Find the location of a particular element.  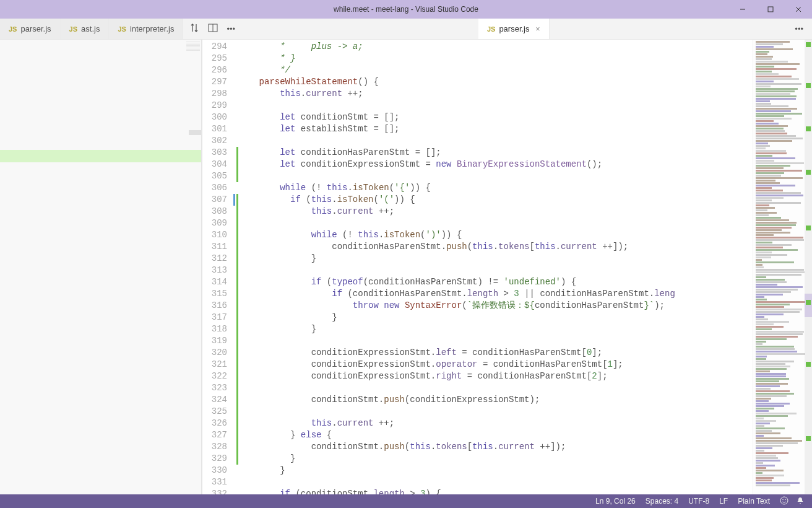

line-number: 329 is located at coordinates (215, 458).